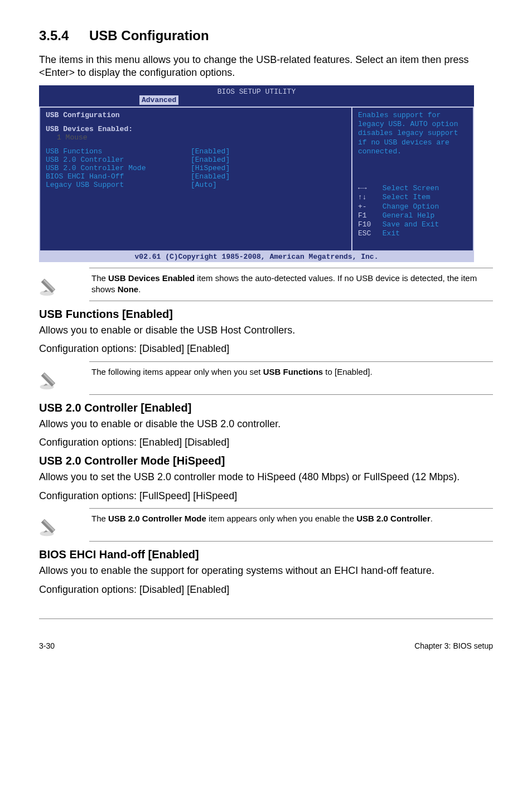 This screenshot has height=802, width=532. I want to click on bios-devices-value: 1 Mouse, so click(196, 137).